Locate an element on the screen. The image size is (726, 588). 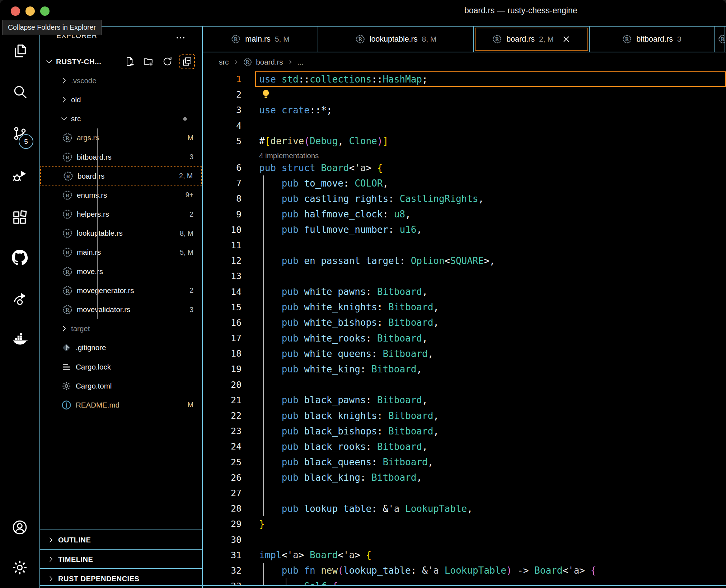
docker-activity-item is located at coordinates (20, 339).